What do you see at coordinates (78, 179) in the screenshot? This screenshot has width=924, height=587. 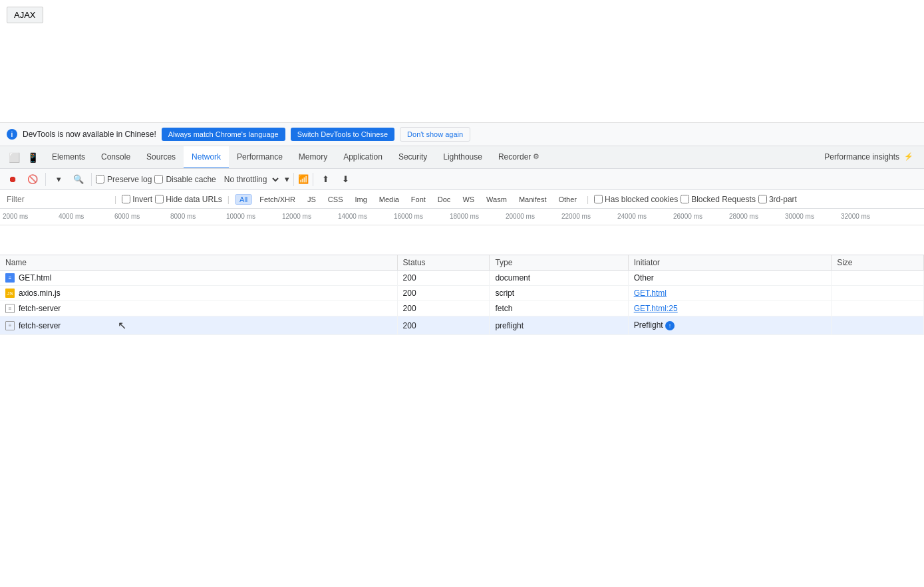 I see `search-icon-btn: 🔍` at bounding box center [78, 179].